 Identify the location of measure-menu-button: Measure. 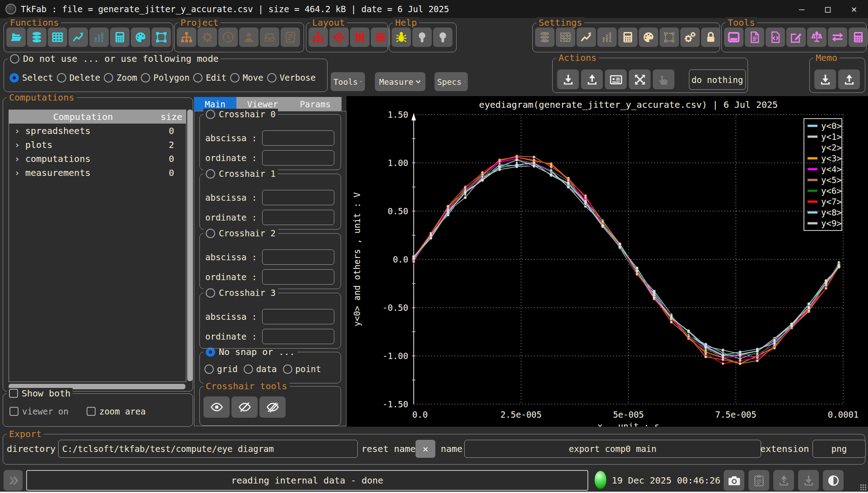
(400, 82).